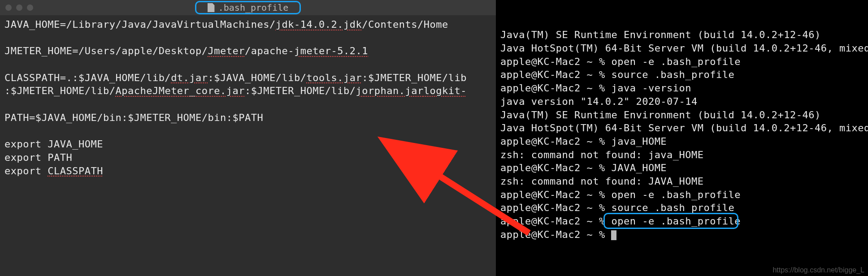 The height and width of the screenshot is (276, 868). I want to click on traffic-lights, so click(19, 8).